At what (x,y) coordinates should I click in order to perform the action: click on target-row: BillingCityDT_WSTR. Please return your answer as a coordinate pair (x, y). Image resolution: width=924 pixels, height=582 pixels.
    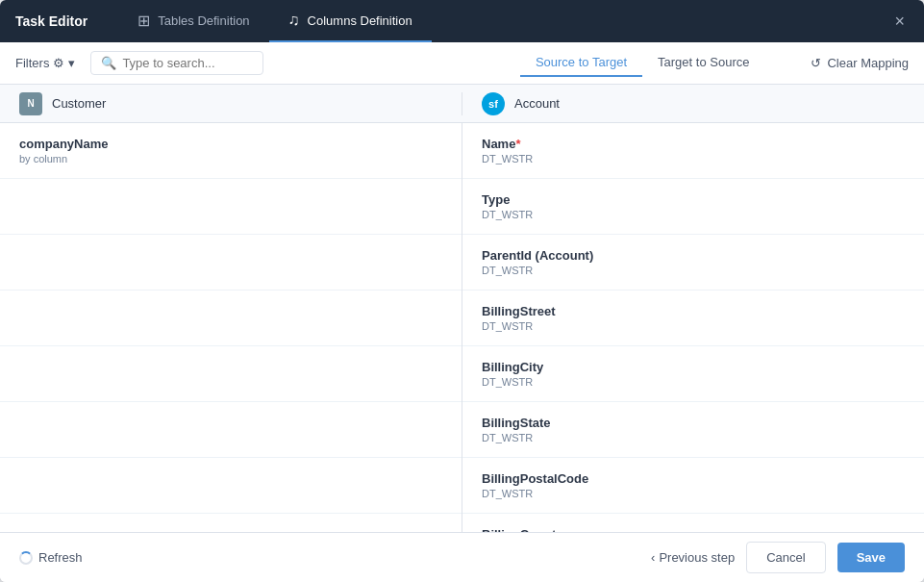
    Looking at the image, I should click on (693, 374).